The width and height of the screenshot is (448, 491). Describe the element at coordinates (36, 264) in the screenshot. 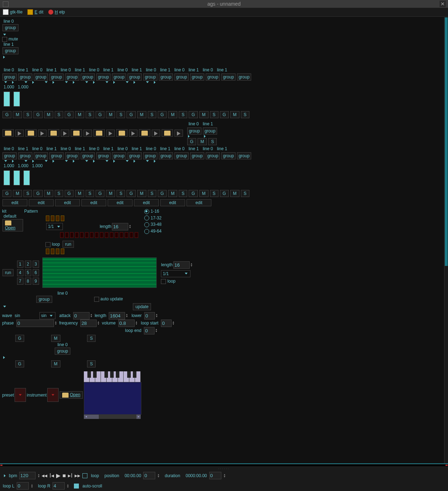

I see `seq-num-button: 3` at that location.